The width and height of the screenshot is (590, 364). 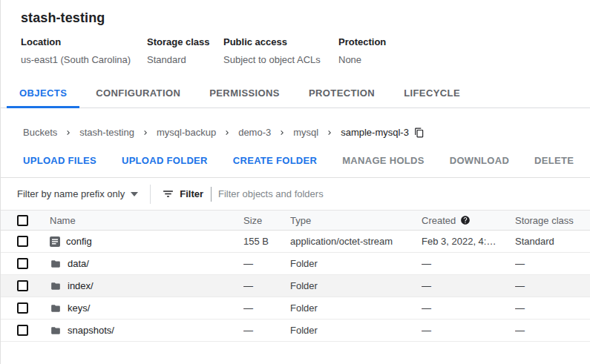 I want to click on table-row: index/ — Folder — —, so click(x=295, y=286).